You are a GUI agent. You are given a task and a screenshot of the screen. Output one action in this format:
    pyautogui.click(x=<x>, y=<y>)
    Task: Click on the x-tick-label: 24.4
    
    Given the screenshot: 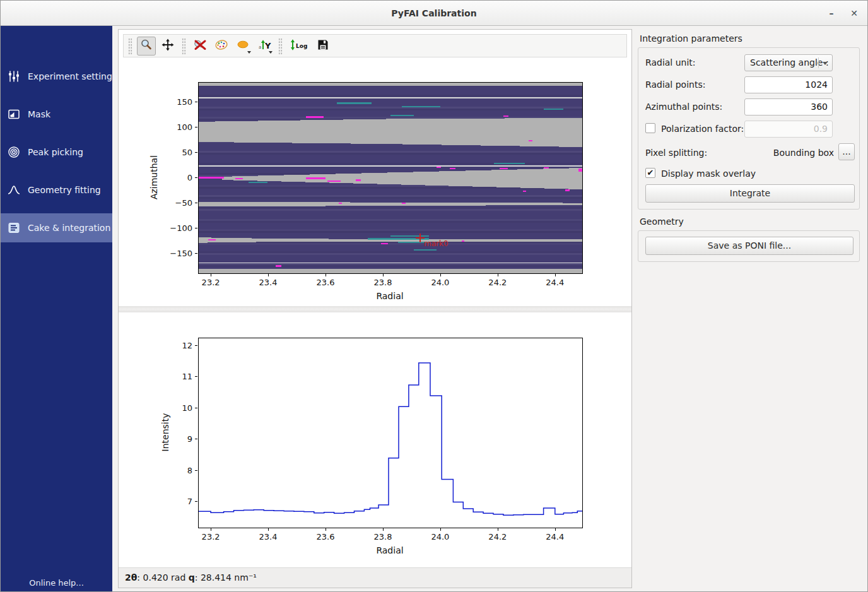 What is the action you would take?
    pyautogui.click(x=555, y=536)
    